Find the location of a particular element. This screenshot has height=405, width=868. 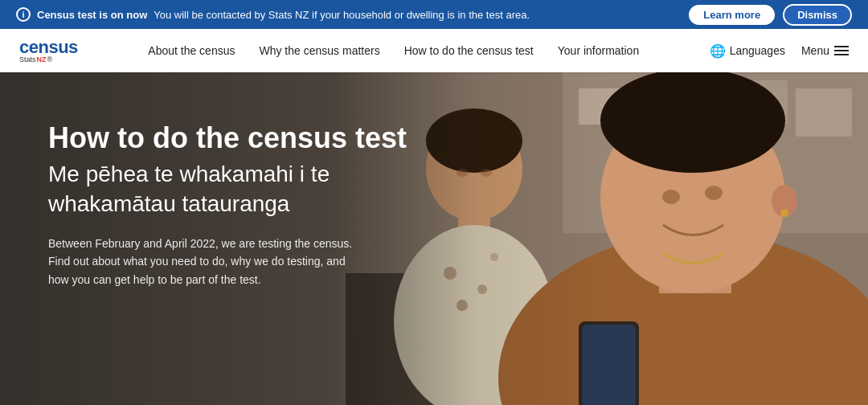

dismiss-button: Dismiss is located at coordinates (817, 14).